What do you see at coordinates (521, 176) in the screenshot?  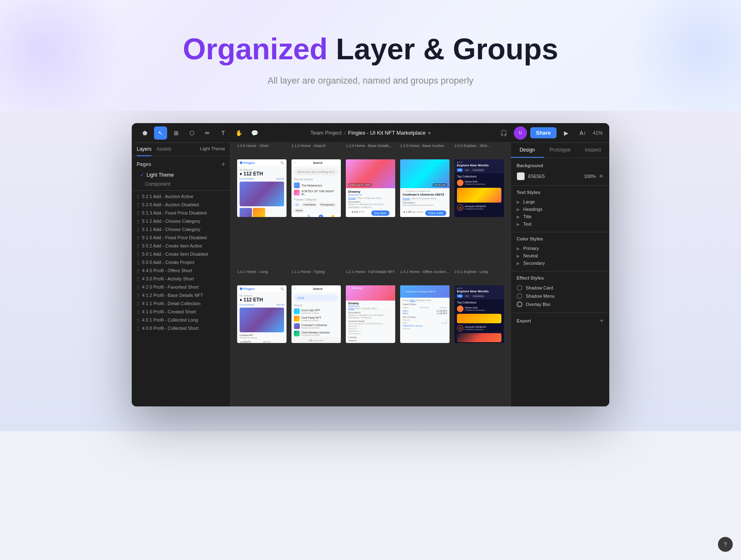 I see `background-color-swatch` at bounding box center [521, 176].